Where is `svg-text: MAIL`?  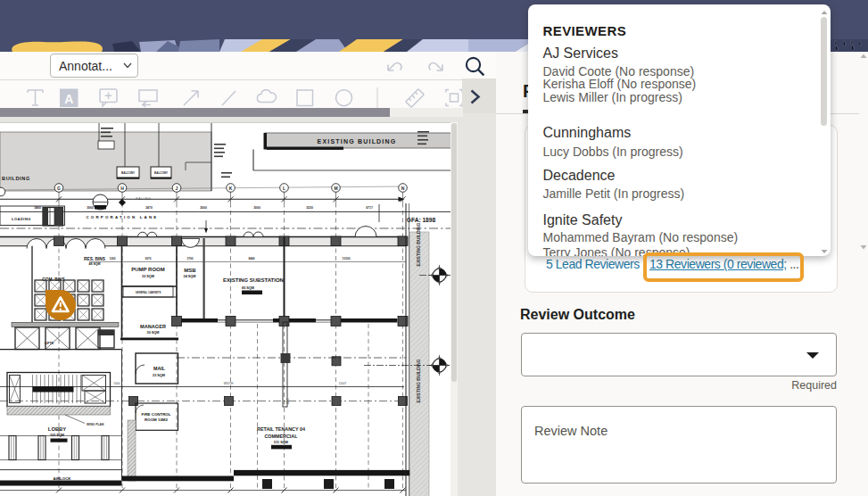
svg-text: MAIL is located at coordinates (160, 368).